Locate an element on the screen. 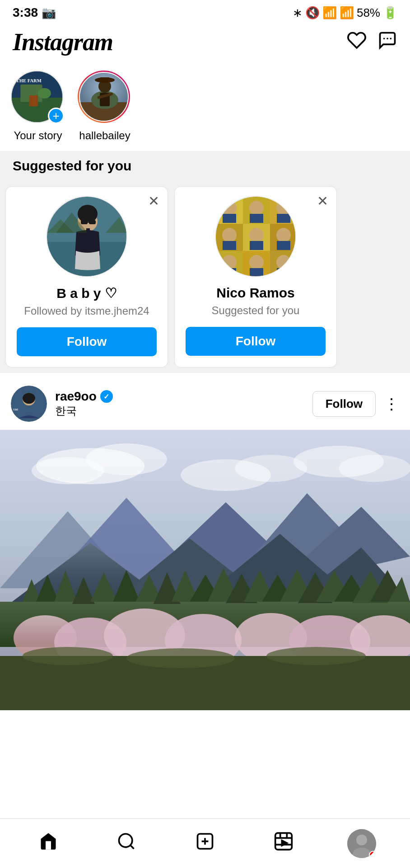  messenger-icon is located at coordinates (387, 42).